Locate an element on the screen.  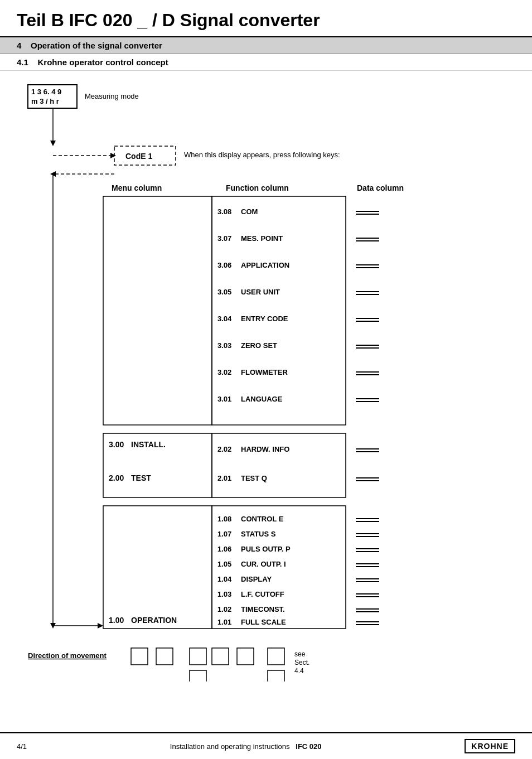
sect-num-text: 4.4 is located at coordinates (299, 671).